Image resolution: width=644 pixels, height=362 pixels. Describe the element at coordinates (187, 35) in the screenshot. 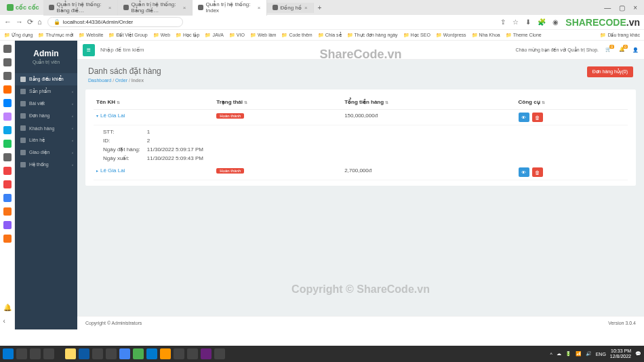

I see `bookmark-item: Học tập` at that location.